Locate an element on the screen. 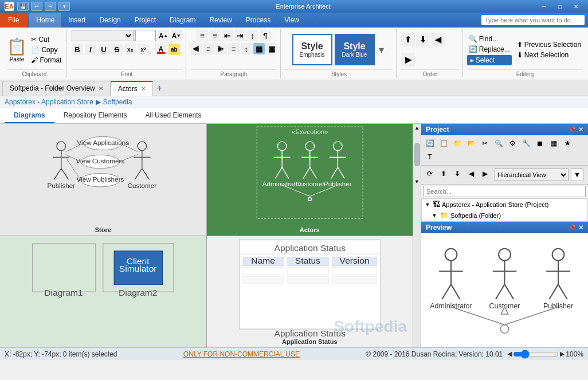 Image resolution: width=588 pixels, height=380 pixels. align-left-button: ⫷ is located at coordinates (196, 49).